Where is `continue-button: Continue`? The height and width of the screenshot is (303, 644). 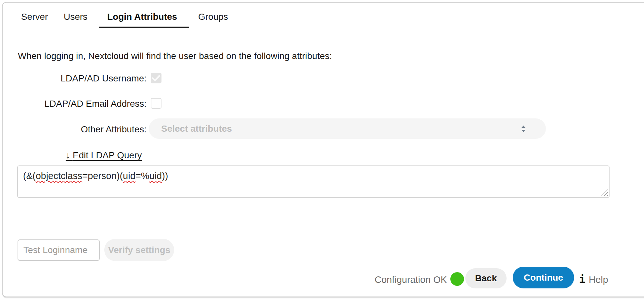 continue-button: Continue is located at coordinates (543, 278).